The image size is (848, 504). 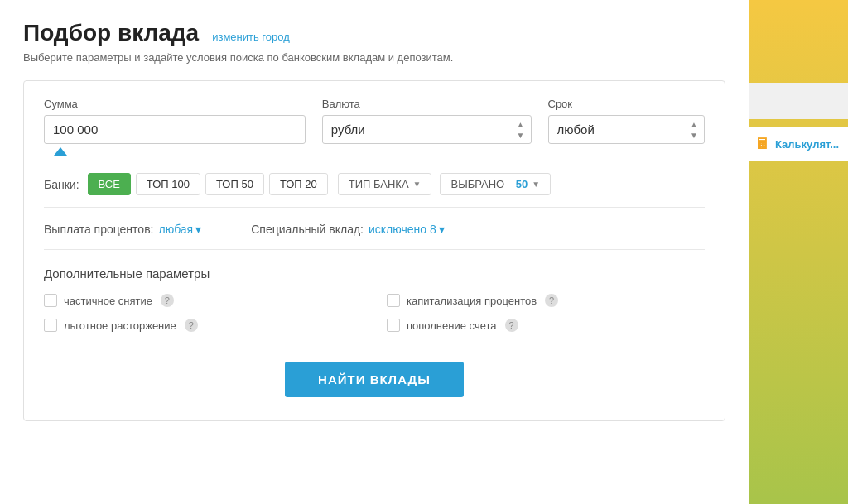 What do you see at coordinates (374, 300) in the screenshot?
I see `additional-params: Дополнительные параметры частичное сняти…` at bounding box center [374, 300].